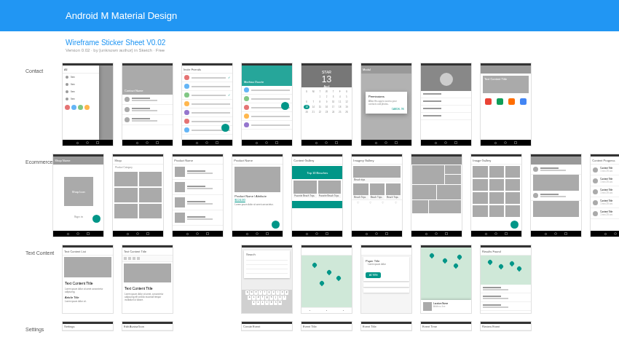  Describe the element at coordinates (79, 195) in the screenshot. I see `ecom-shop-landing: Shop Name Shop Icon Sign in` at that location.